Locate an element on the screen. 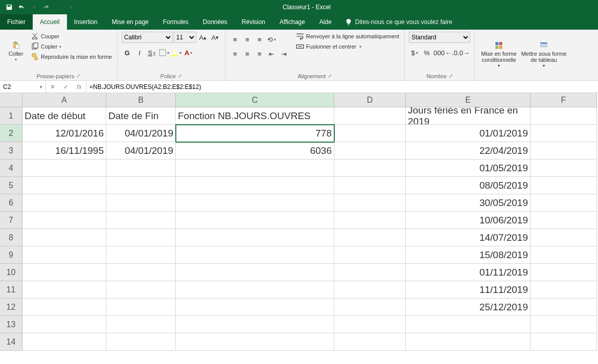  cell-B8 is located at coordinates (141, 238).